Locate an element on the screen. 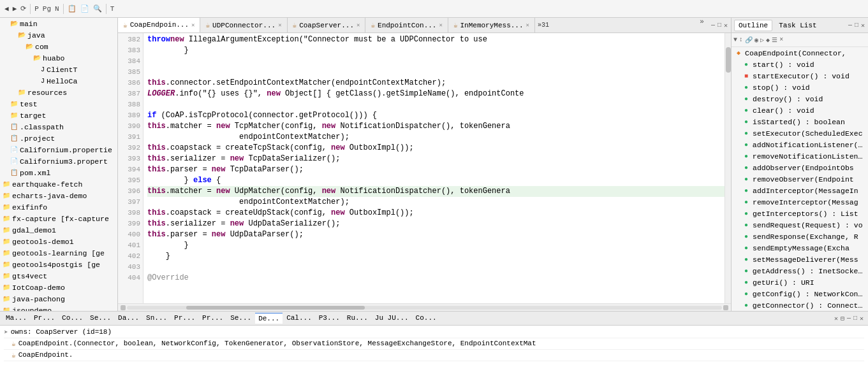  tree-item-project: 📋.project is located at coordinates (59, 138).